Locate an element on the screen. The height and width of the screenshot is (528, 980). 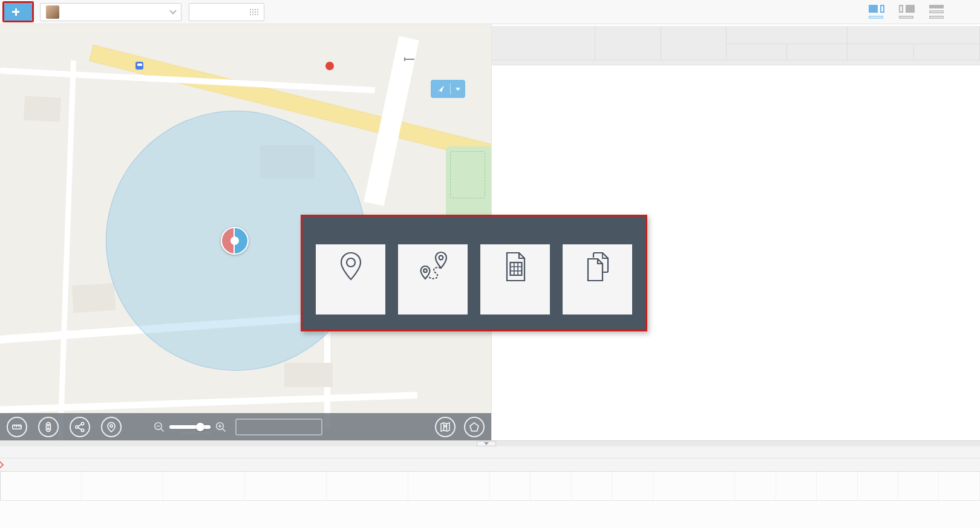
option-import-excel is located at coordinates (515, 279).